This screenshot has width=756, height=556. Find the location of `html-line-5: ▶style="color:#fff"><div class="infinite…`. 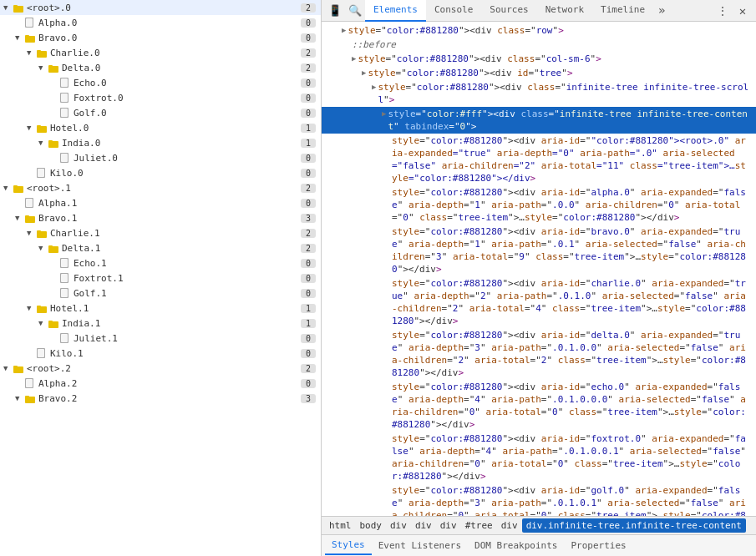

html-line-5: ▶style="color:#fff"><div class="infinite… is located at coordinates (539, 120).